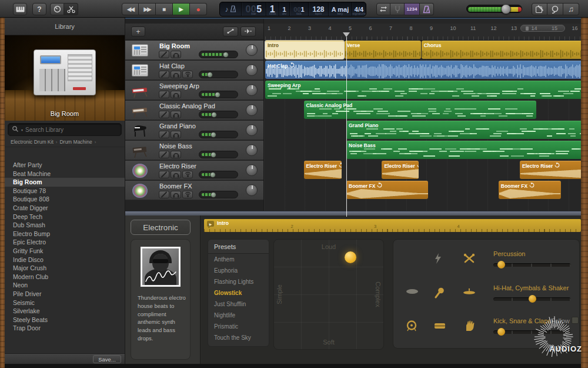 The image size is (588, 368). What do you see at coordinates (65, 260) in the screenshot?
I see `library-item: Indie Disco` at bounding box center [65, 260].